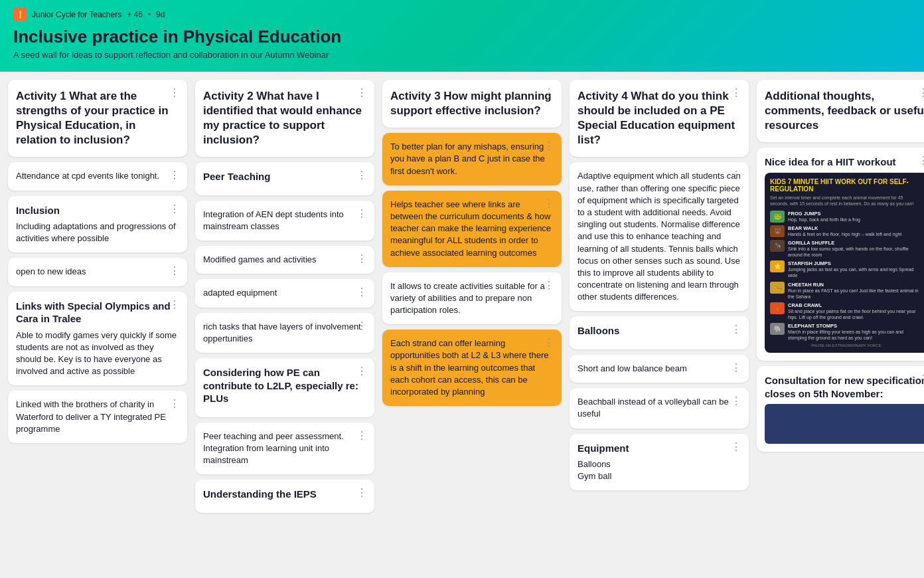 The width and height of the screenshot is (924, 578). I want to click on card-text: It allows to create activities suitable …, so click(472, 299).